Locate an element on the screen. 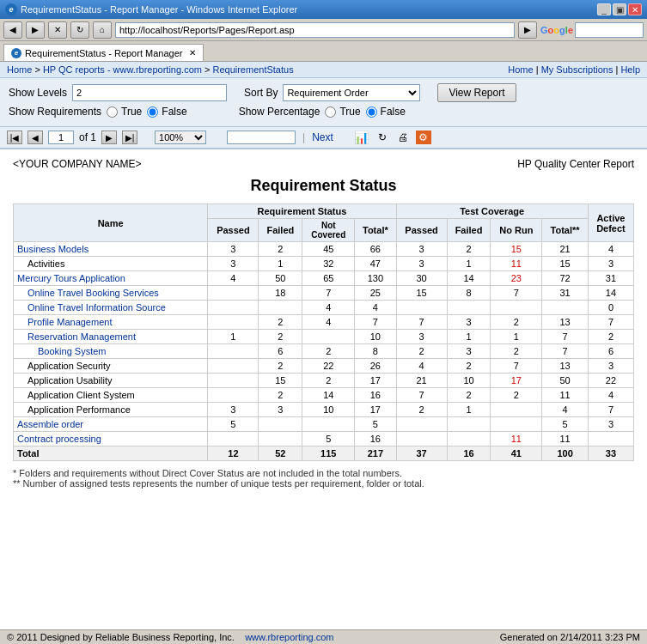 The image size is (647, 644). col-failed2-header: Failed is located at coordinates (469, 230).